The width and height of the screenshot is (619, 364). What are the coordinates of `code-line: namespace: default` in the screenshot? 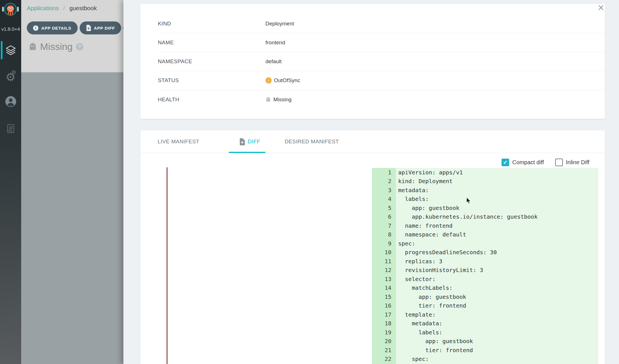 It's located at (431, 234).